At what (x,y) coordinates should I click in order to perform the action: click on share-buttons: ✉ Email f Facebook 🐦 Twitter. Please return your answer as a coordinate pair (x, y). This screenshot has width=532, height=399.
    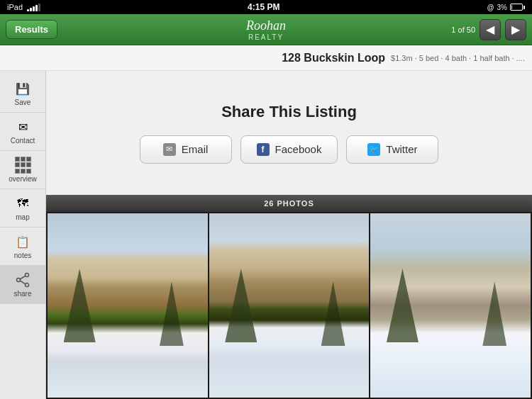
    Looking at the image, I should click on (289, 150).